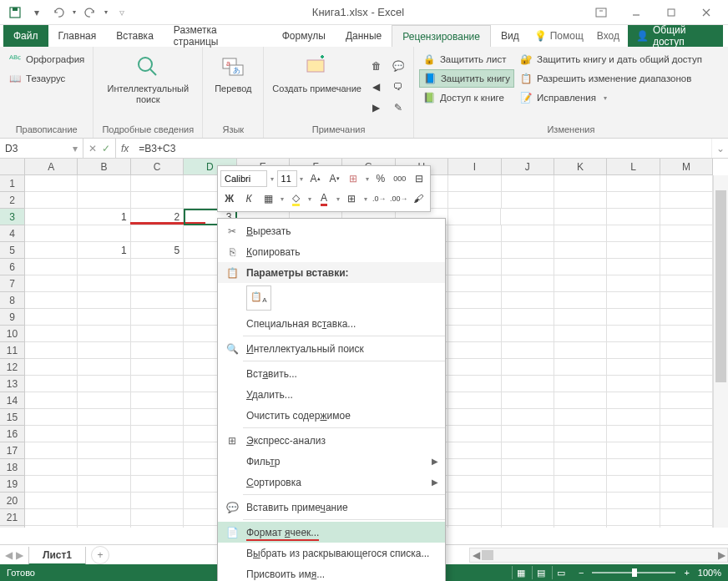 This screenshot has width=728, height=581. I want to click on tab-page-layout: Разметка страницы, so click(218, 36).